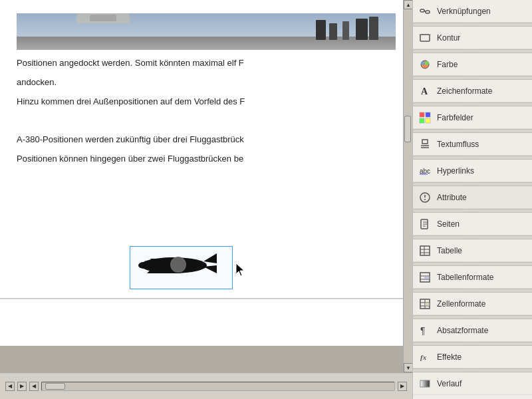 The width and height of the screenshot is (532, 399). Describe the element at coordinates (201, 359) in the screenshot. I see `grey-strip` at that location.